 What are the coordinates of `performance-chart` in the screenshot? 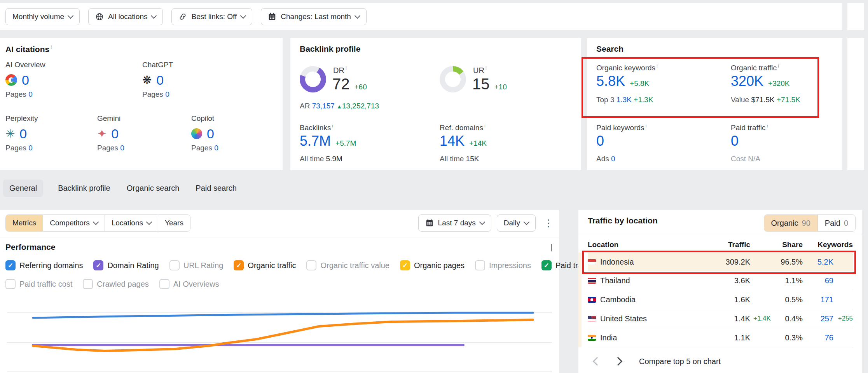 It's located at (279, 334).